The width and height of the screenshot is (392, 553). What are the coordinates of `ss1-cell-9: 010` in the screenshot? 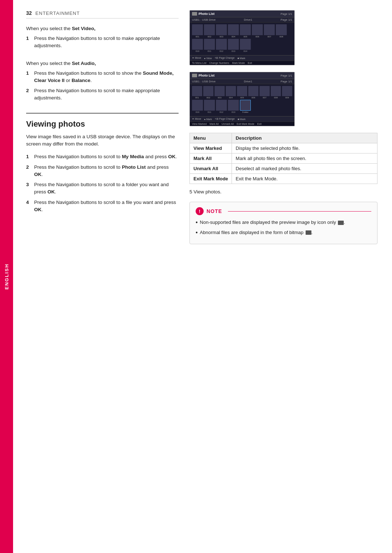 It's located at (197, 46).